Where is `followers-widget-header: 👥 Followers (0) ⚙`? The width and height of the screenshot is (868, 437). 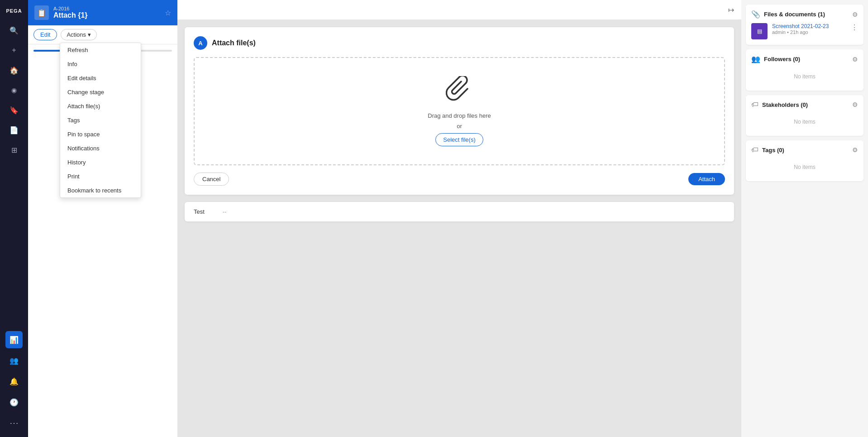 followers-widget-header: 👥 Followers (0) ⚙ is located at coordinates (805, 59).